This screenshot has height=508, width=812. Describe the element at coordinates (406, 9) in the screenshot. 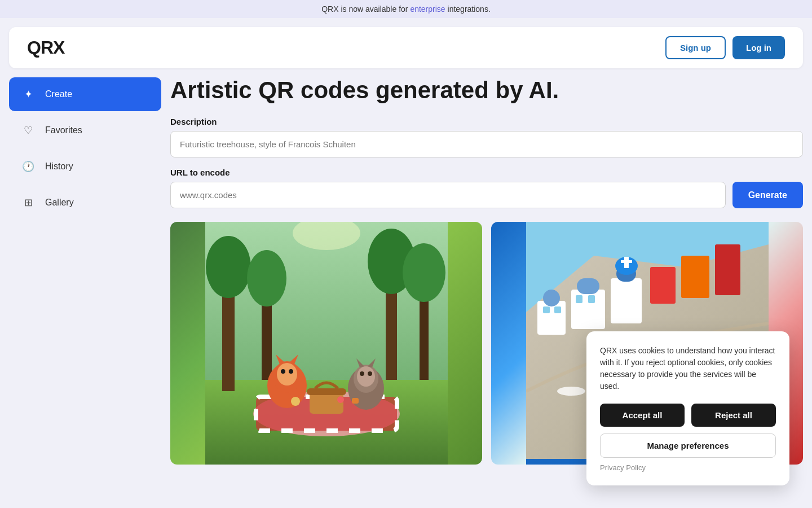

I see `top-banner: QRX is now available for enterprise inte…` at that location.